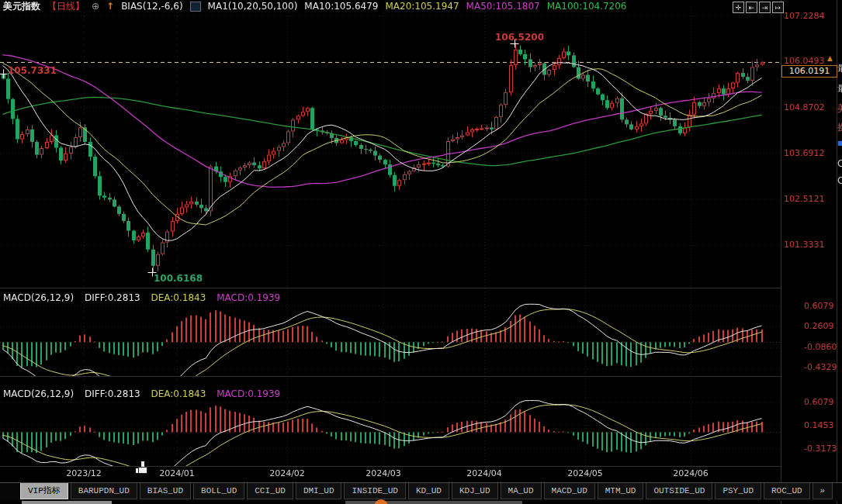  I want to click on chart-type-icon, so click(196, 6).